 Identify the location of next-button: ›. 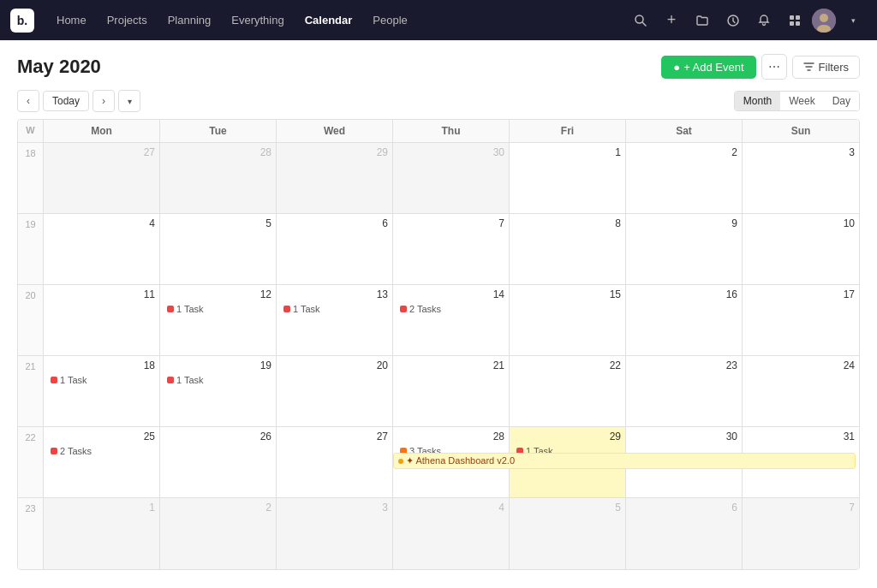
(104, 101).